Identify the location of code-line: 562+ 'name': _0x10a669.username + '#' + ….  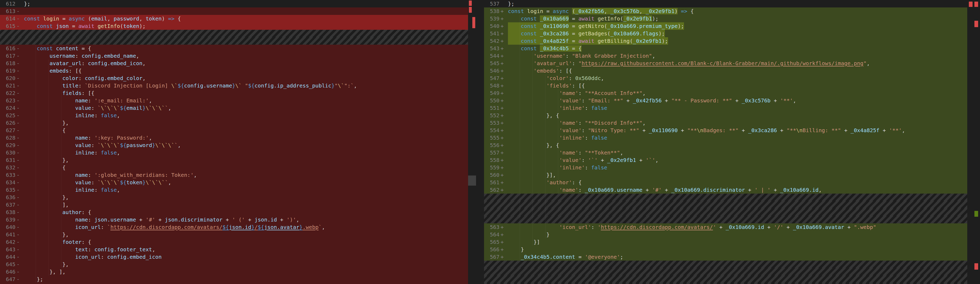
(725, 190).